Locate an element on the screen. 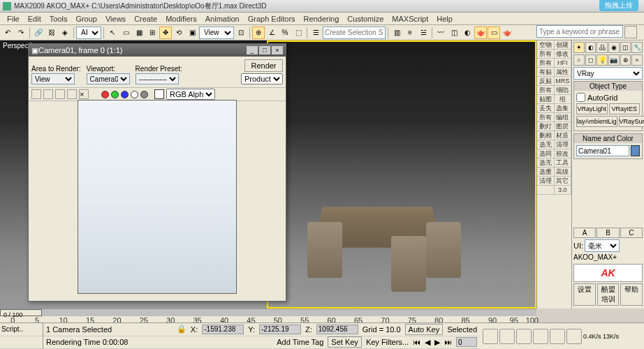 Image resolution: width=644 pixels, height=349 pixels. layers-button: ☱ is located at coordinates (423, 33).